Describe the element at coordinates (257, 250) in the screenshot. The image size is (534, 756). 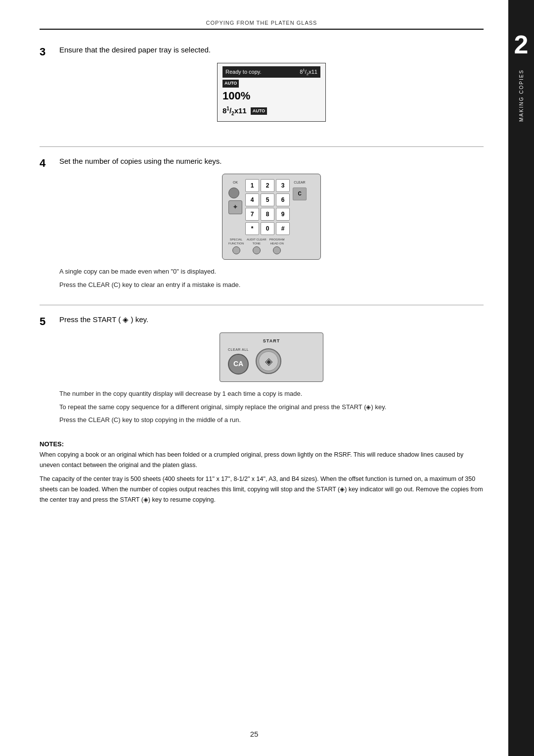
I see `audit-clear-btn` at that location.